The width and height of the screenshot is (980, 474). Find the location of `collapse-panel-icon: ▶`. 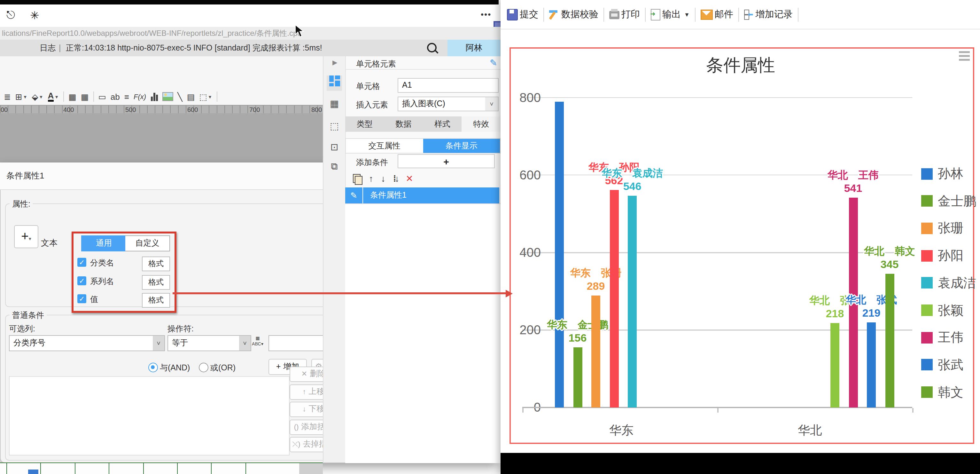

collapse-panel-icon: ▶ is located at coordinates (335, 62).